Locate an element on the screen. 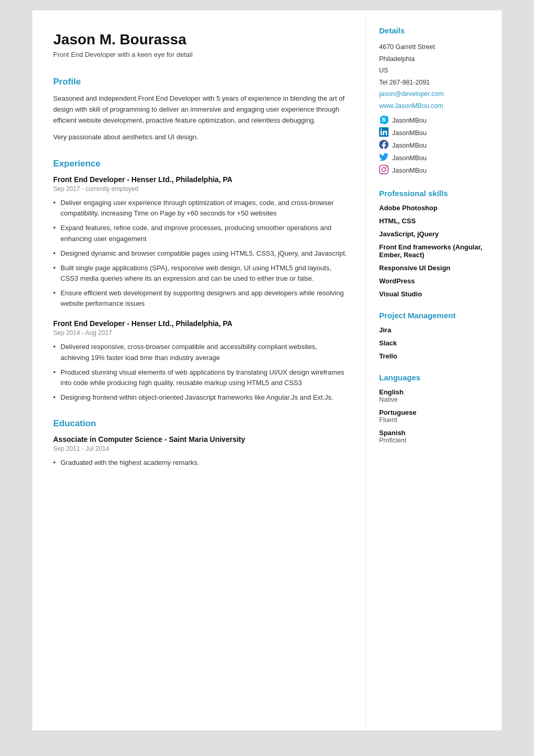  social-row-facebook: JasonMBou is located at coordinates (434, 145).